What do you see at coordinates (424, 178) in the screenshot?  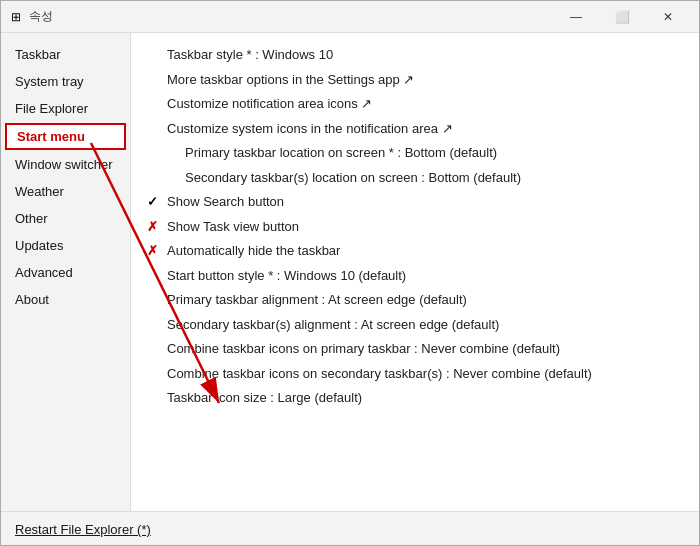 I see `content-row-5: Secondary taskbar(s) location on screen …` at bounding box center [424, 178].